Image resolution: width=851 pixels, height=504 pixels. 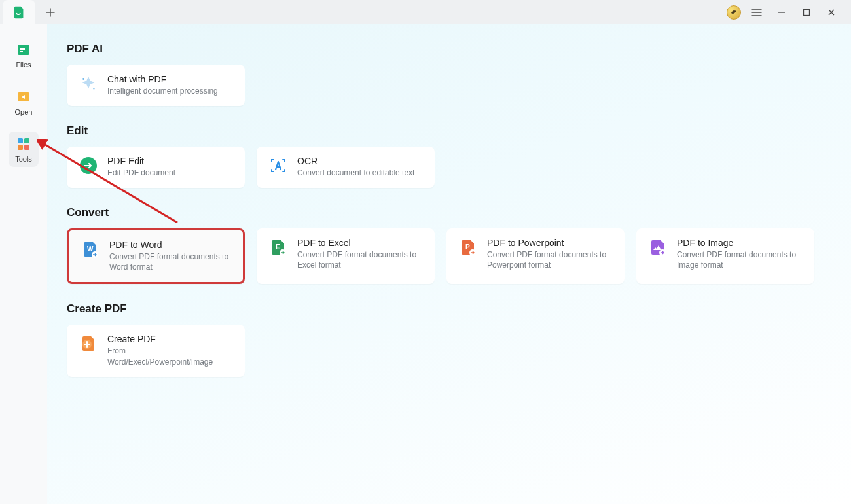 What do you see at coordinates (740, 243) in the screenshot?
I see `card-title: PDF to Image` at bounding box center [740, 243].